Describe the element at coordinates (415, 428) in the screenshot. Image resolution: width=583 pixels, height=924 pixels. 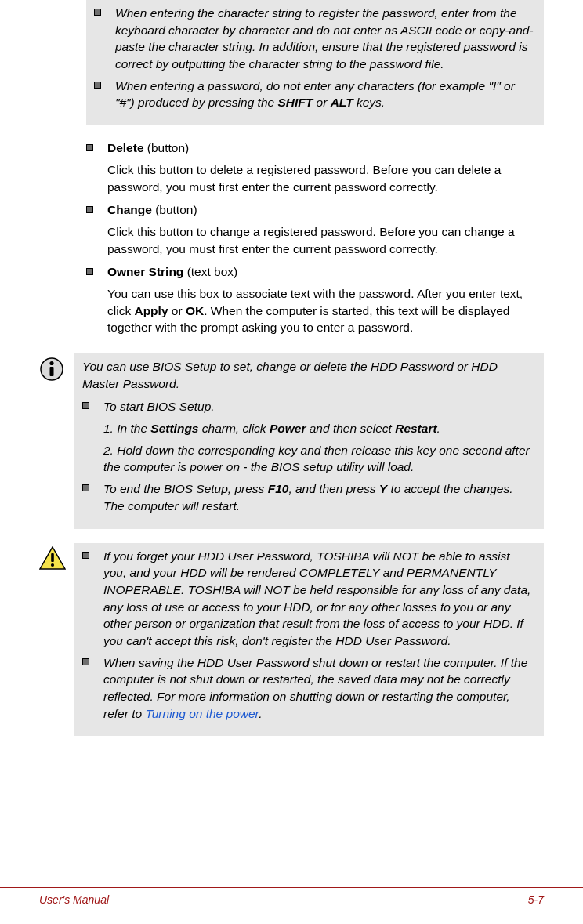
I see `restart-bold: Restart` at that location.